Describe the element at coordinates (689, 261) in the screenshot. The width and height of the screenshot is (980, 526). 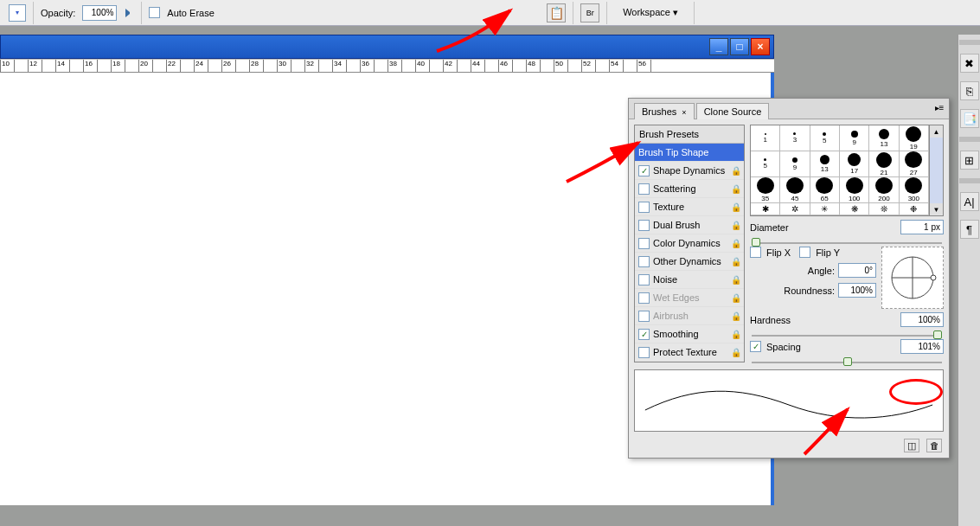
I see `brush-option-row: Other Dynamics🔒` at that location.